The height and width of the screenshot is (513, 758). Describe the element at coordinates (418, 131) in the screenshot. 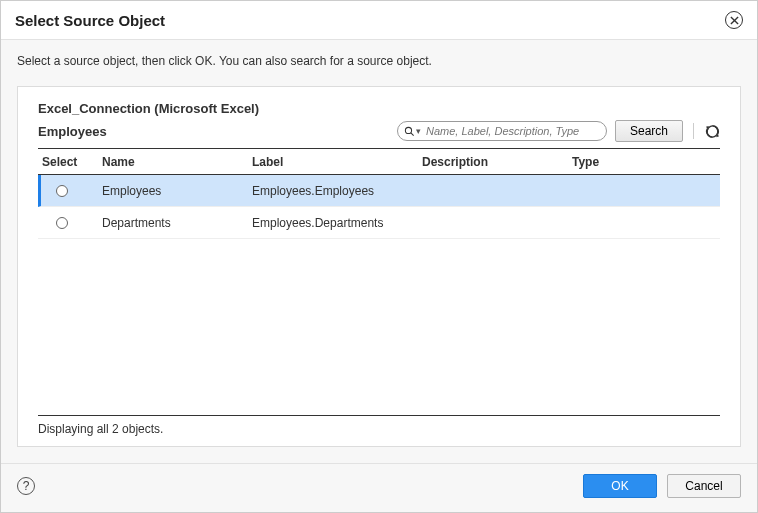

I see `search-dropdown-caret: ▾` at that location.